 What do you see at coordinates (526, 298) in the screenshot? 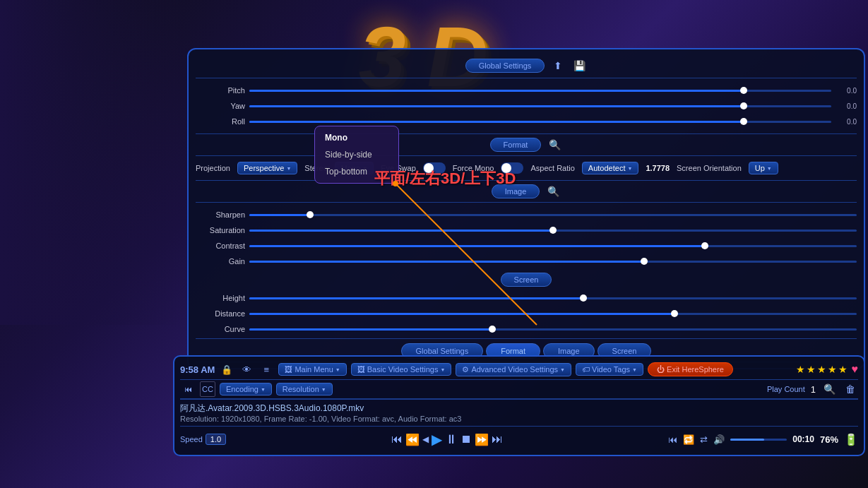
I see `height-row: Height` at bounding box center [526, 298].